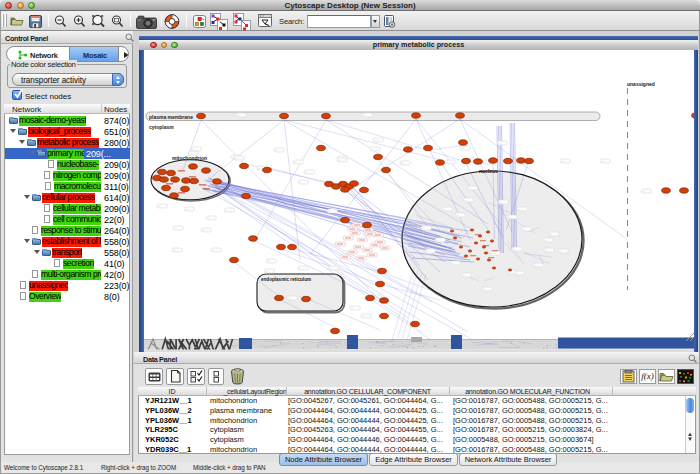 Image resolution: width=700 pixels, height=474 pixels. What do you see at coordinates (162, 127) in the screenshot?
I see `svg-text: cytoplasm` at bounding box center [162, 127].